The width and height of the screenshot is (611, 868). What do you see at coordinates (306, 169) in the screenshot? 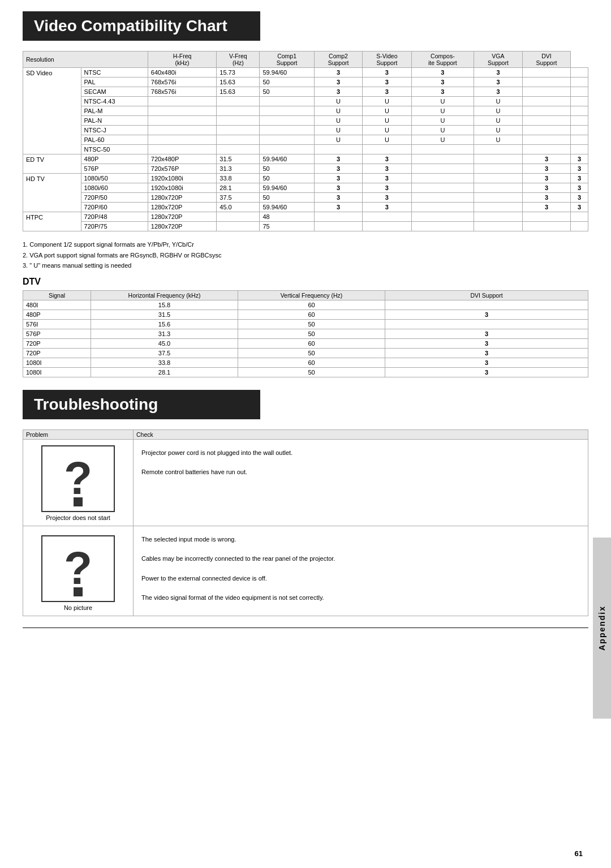
I see `table-row: 576P720x576P31.3503333` at bounding box center [306, 169].